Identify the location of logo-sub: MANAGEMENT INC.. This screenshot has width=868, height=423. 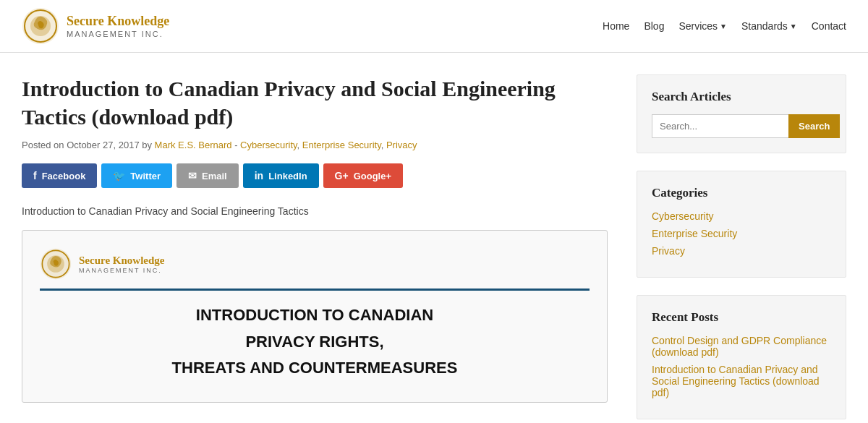
(118, 34).